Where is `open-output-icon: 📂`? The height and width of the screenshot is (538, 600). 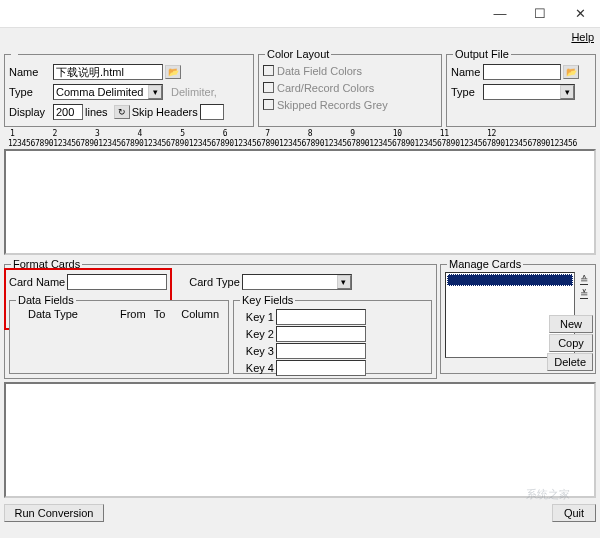 open-output-icon: 📂 is located at coordinates (571, 72).